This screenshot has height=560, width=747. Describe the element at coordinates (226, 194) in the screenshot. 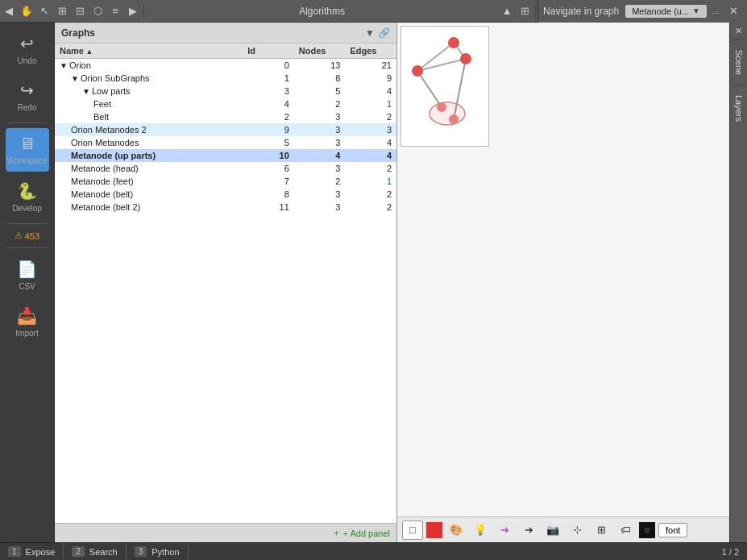

I see `table-row: Metanode (belt)832` at that location.